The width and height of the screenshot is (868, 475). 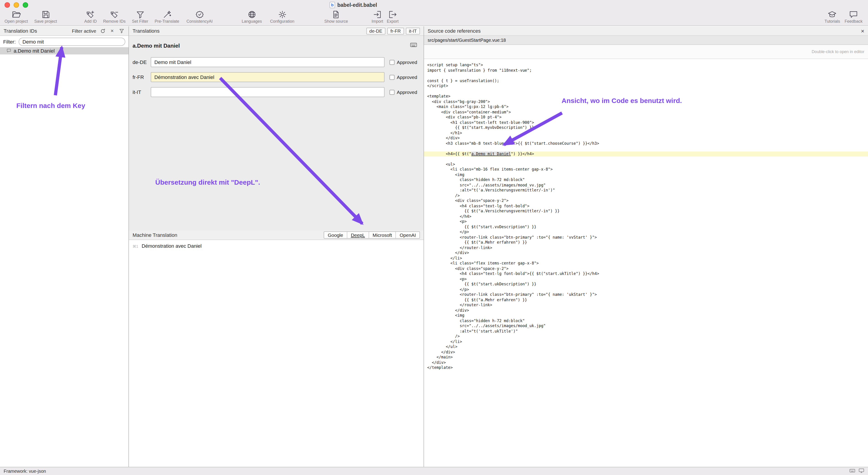 What do you see at coordinates (64, 31) in the screenshot?
I see `translation-ids-header: Translation IDs Filter active ×` at bounding box center [64, 31].